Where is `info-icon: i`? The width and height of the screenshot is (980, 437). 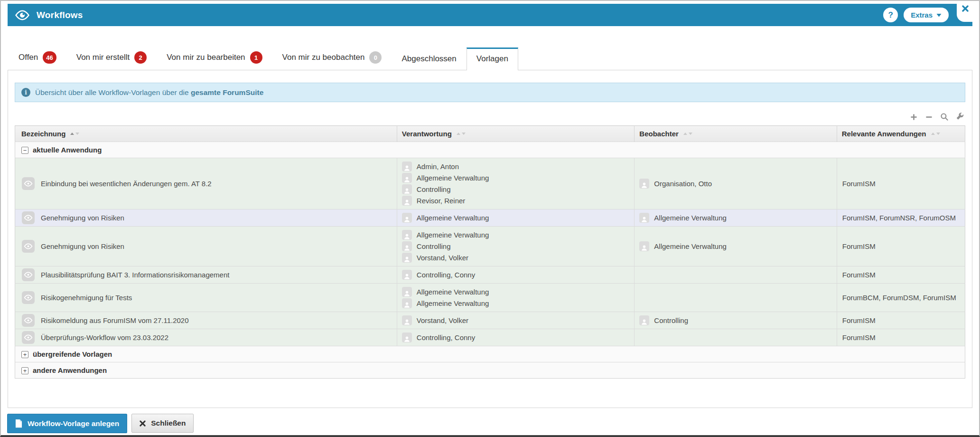
info-icon: i is located at coordinates (26, 92).